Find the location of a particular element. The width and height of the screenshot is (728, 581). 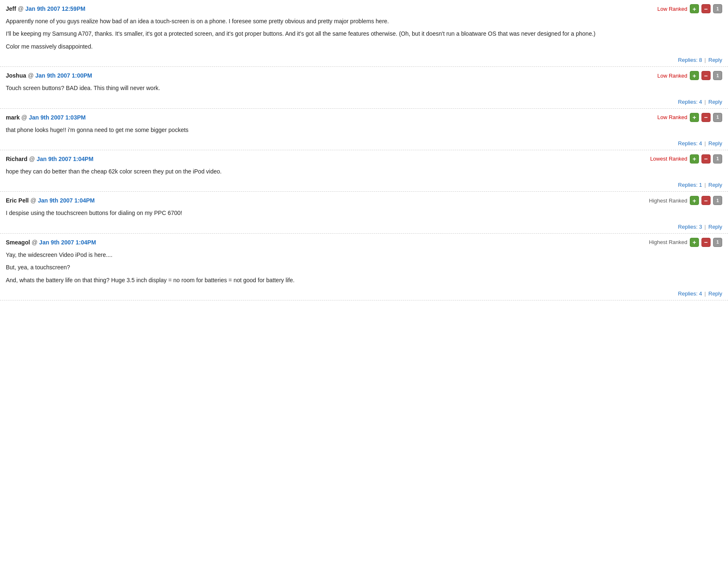

comment-author: Richard @ Jan 9th 2007 1:04PM is located at coordinates (50, 159).